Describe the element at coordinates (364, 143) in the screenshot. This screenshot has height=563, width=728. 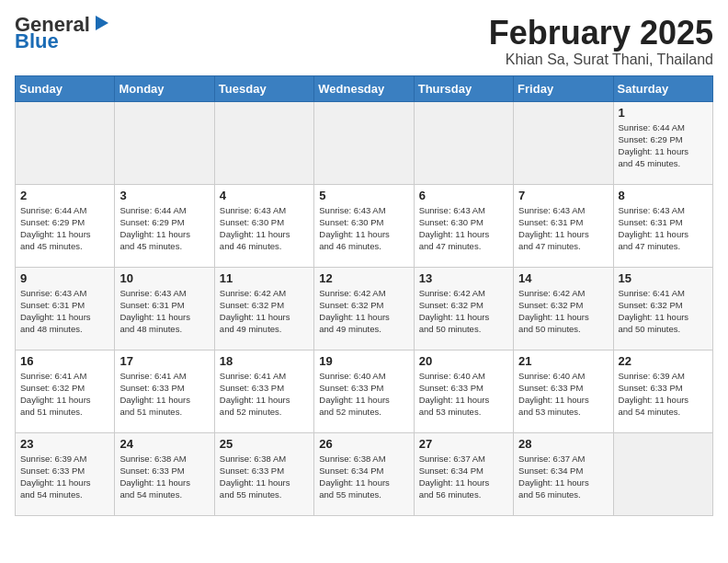
I see `calendar-week-0: 1Sunrise: 6:44 AM Sunset: 6:29 PM Daylig…` at that location.